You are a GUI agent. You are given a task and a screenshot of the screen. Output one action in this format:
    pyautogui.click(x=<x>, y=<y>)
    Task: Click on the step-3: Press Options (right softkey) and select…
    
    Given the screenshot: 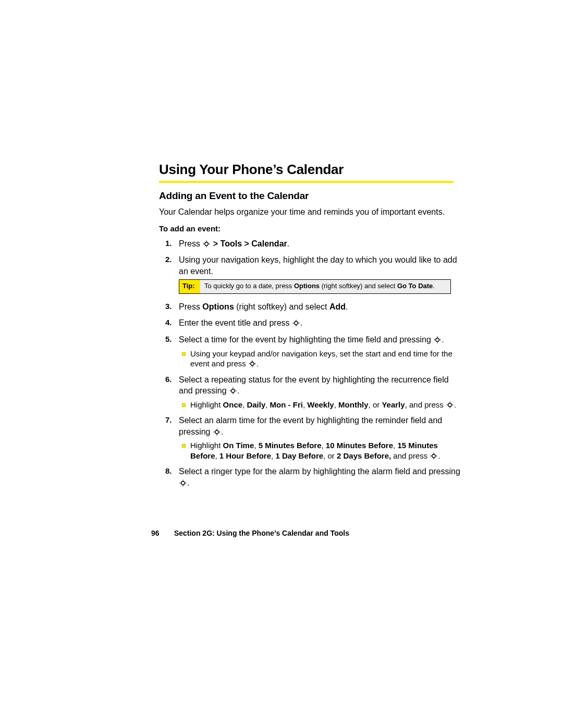 What is the action you would take?
    pyautogui.click(x=310, y=307)
    